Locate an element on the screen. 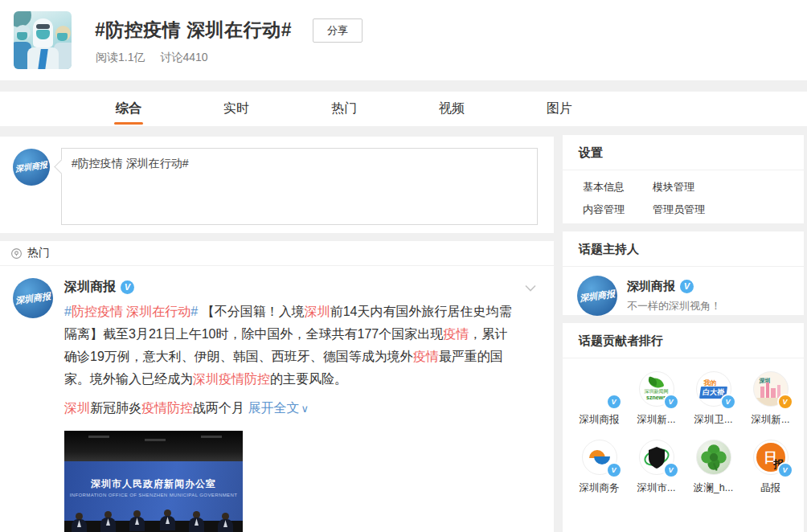 This screenshot has height=532, width=807. hot-icon is located at coordinates (16, 254).